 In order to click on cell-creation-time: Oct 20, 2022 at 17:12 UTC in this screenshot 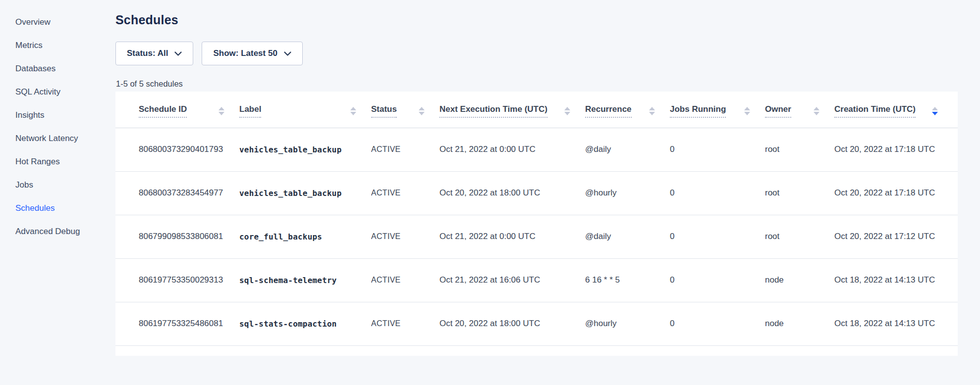, I will do `click(896, 237)`.